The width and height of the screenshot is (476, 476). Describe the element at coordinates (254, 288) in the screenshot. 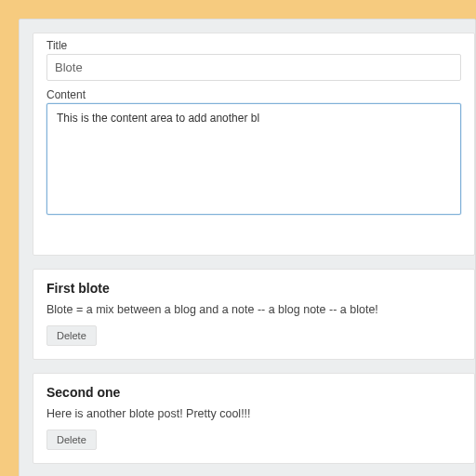

I see `post-title: First blote` at that location.